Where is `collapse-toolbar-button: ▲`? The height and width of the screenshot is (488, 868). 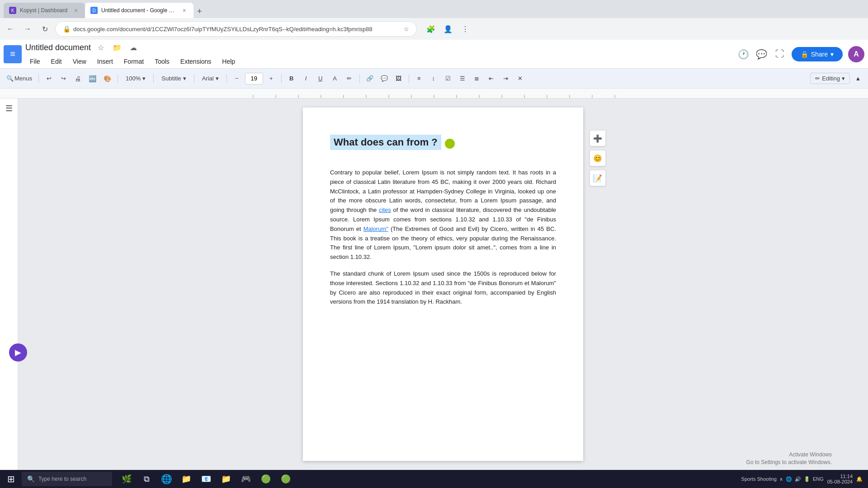 collapse-toolbar-button: ▲ is located at coordinates (858, 79).